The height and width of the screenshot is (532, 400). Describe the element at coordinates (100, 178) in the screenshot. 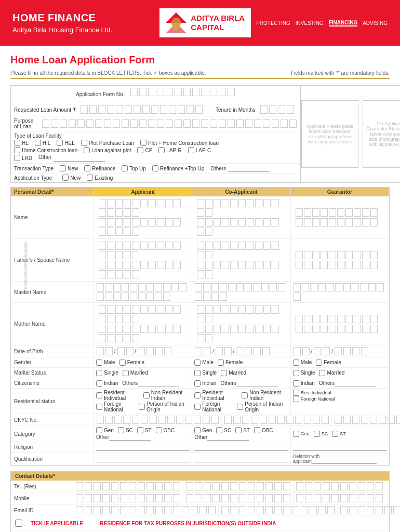

I see `app-existing: Existing` at that location.